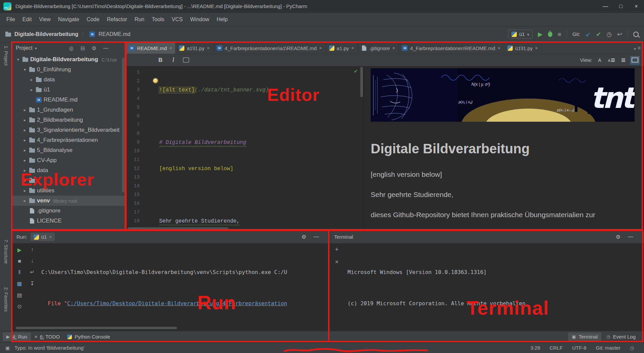 This screenshot has width=644, height=353. What do you see at coordinates (155, 81) in the screenshot?
I see `lightbulb-icon` at bounding box center [155, 81].